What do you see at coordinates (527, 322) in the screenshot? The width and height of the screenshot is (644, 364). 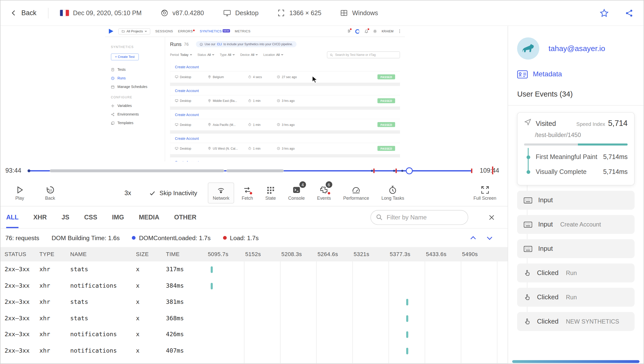 I see `click-pointer-icon` at bounding box center [527, 322].